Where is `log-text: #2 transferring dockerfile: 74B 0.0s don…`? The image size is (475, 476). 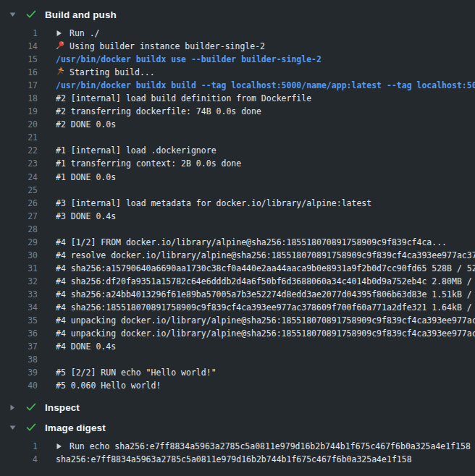 log-text: #2 transferring dockerfile: 74B 0.0s don… is located at coordinates (159, 111).